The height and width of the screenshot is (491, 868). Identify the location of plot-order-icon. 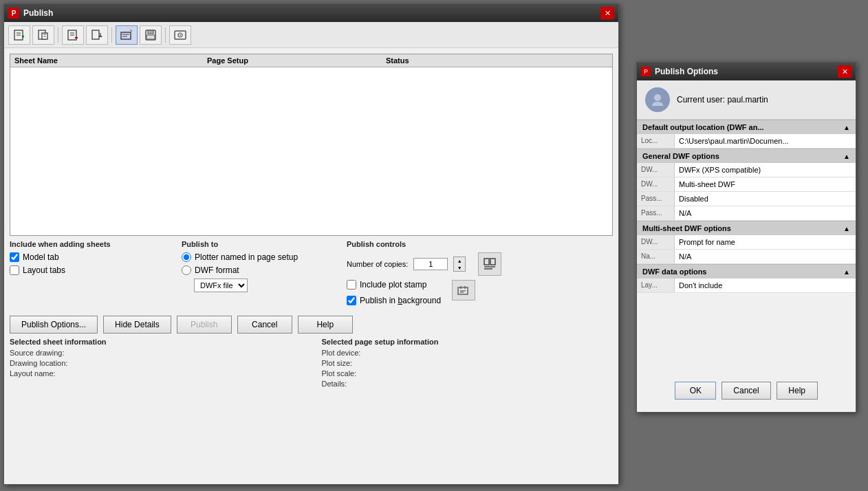
(490, 264).